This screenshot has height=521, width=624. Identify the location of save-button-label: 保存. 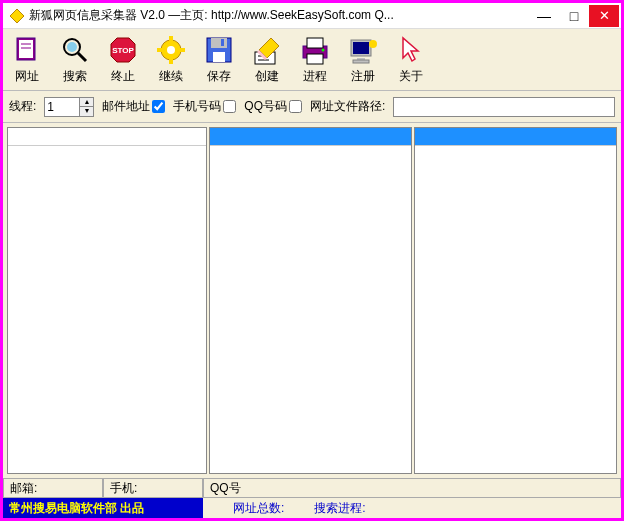
(219, 76).